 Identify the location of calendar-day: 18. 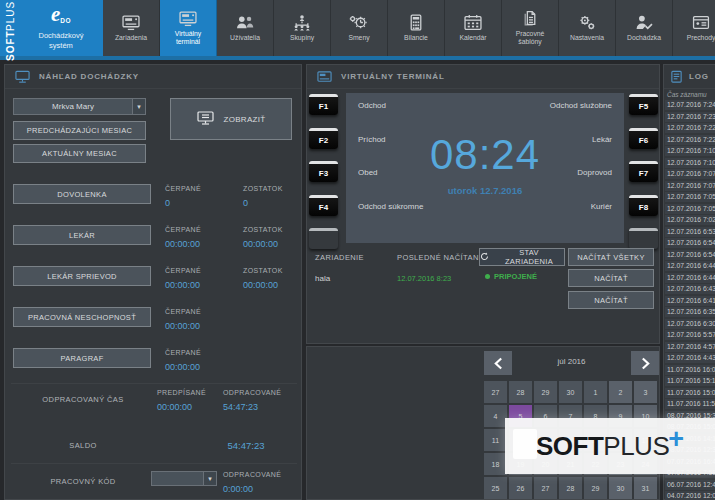
(496, 464).